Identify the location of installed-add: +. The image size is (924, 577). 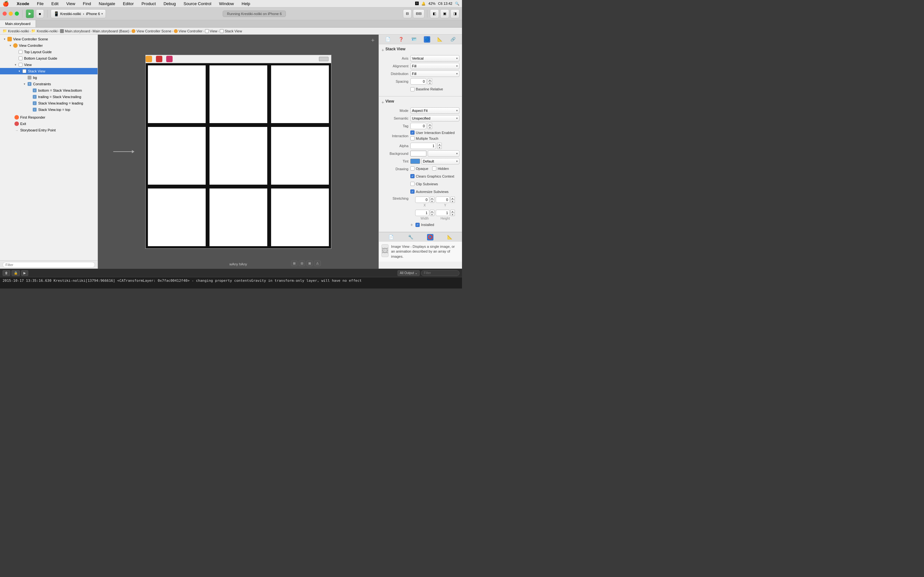
(412, 225).